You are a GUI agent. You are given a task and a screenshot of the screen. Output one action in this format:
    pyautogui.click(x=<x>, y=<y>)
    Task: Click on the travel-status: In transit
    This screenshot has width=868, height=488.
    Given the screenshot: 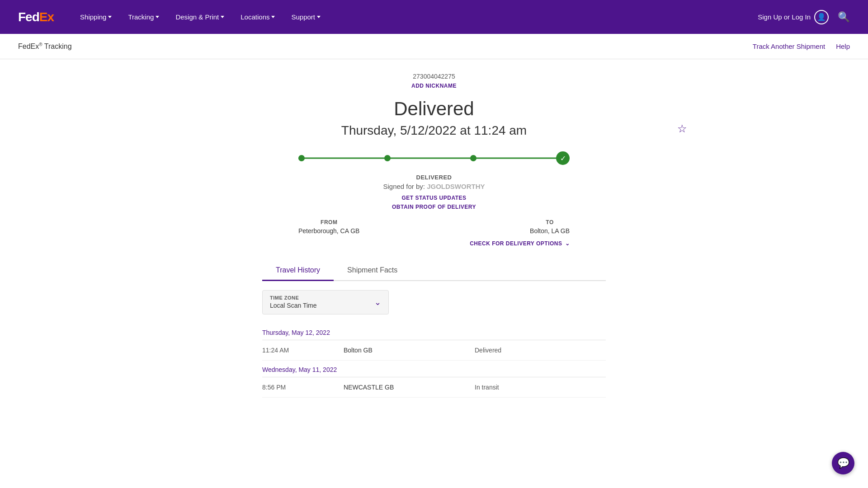 What is the action you would take?
    pyautogui.click(x=540, y=387)
    